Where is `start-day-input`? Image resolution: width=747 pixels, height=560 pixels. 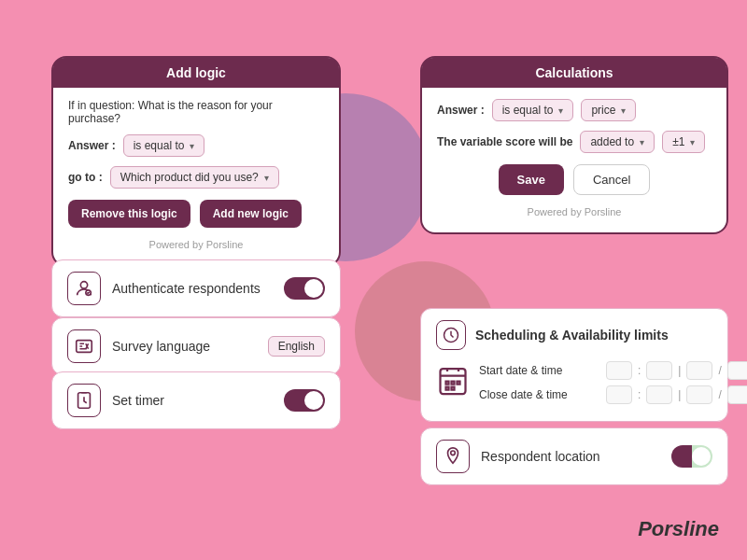
start-day-input is located at coordinates (699, 371).